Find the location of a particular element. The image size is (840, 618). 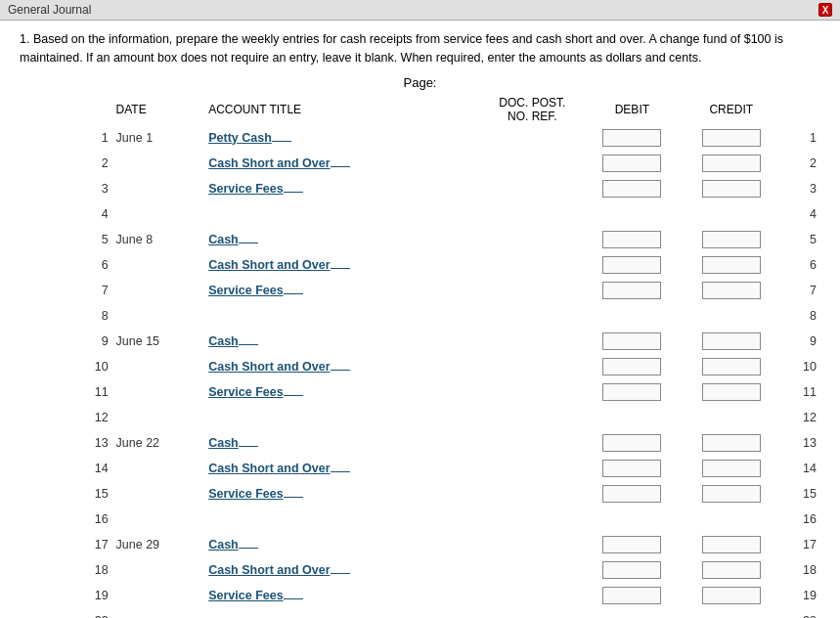

table-row: 1212 is located at coordinates (420, 418).